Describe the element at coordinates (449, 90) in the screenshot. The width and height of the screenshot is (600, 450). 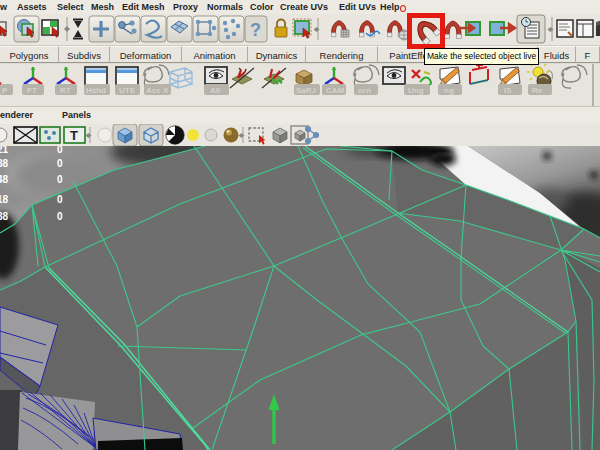
I see `svg-text: ng` at that location.